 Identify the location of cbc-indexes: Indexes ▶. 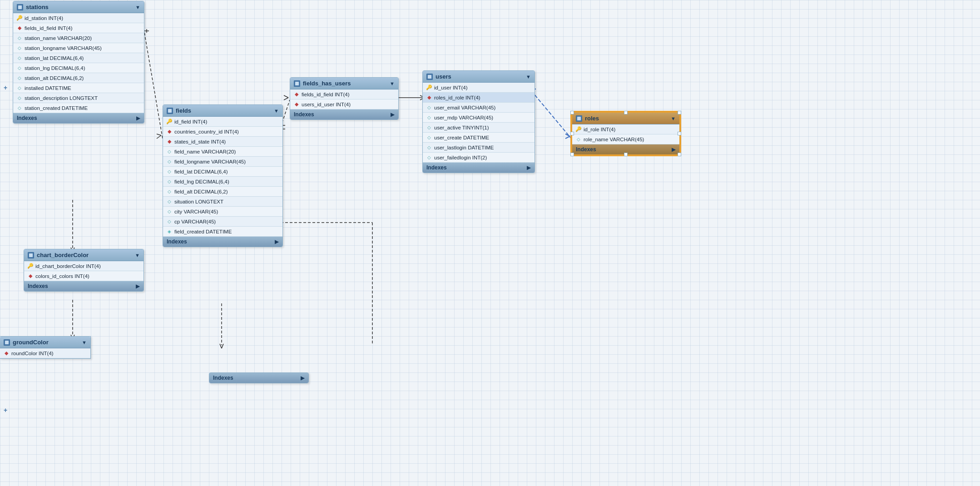
(84, 286).